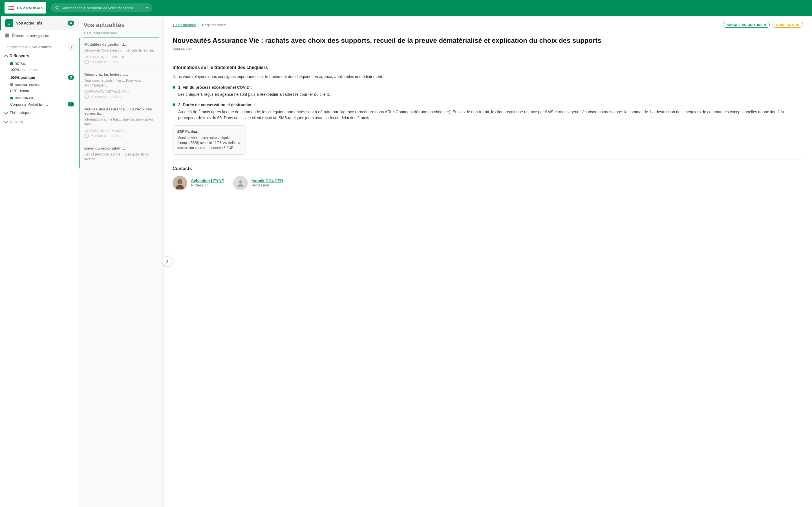  I want to click on diffuseurs-header: Diffuseurs, so click(39, 56).